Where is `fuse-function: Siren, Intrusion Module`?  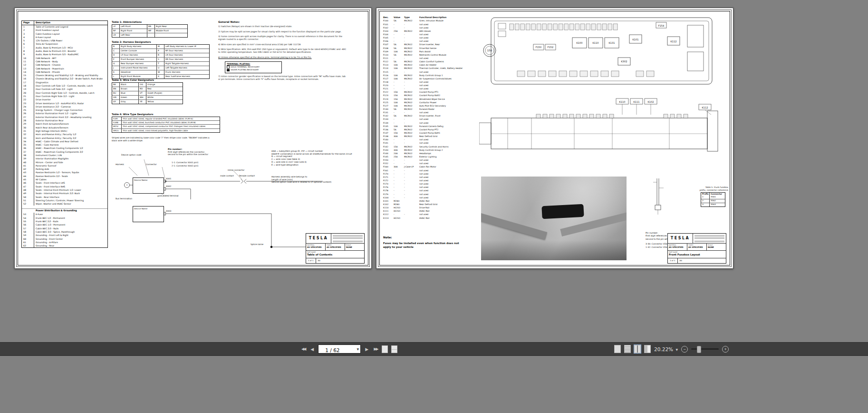
fuse-function: Siren, Intrusion Module is located at coordinates (448, 21).